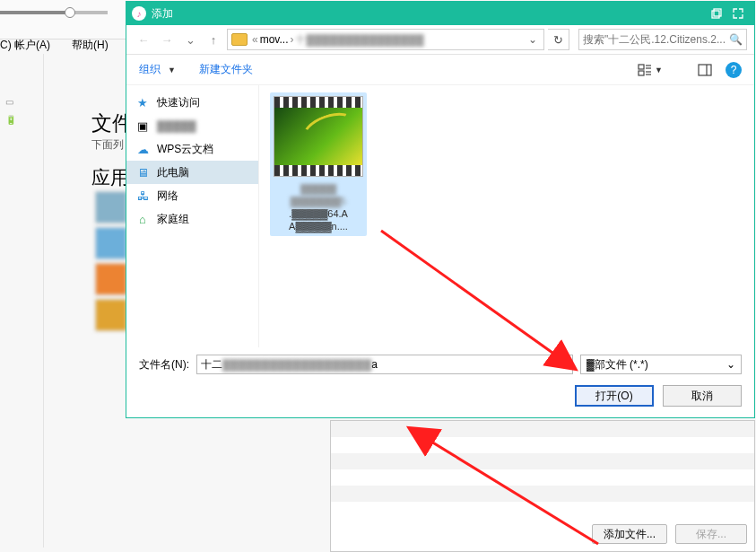  I want to click on up-icon: ↑, so click(213, 39).